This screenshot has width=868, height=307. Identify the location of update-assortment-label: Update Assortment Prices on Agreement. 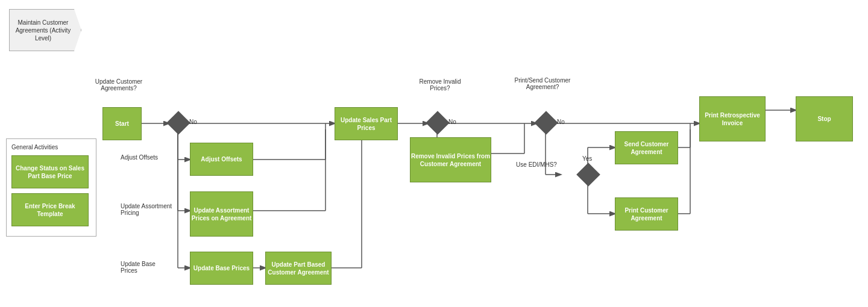
(222, 214).